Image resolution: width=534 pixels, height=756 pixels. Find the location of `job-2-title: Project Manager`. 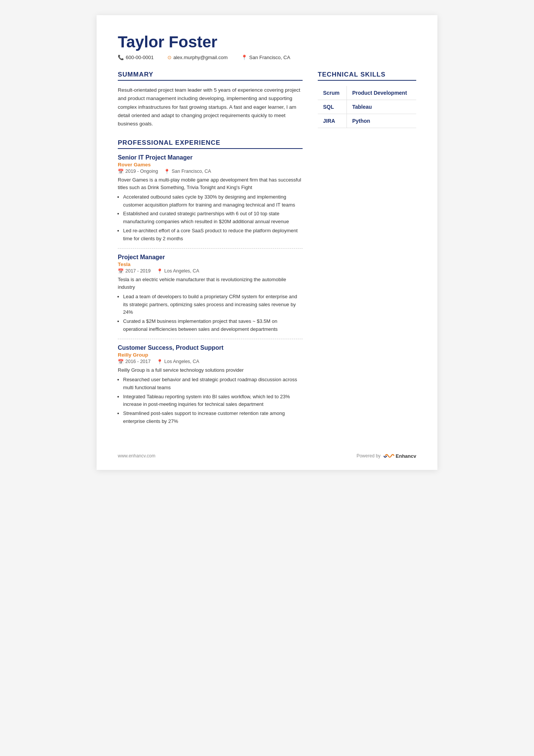

job-2-title: Project Manager is located at coordinates (210, 257).